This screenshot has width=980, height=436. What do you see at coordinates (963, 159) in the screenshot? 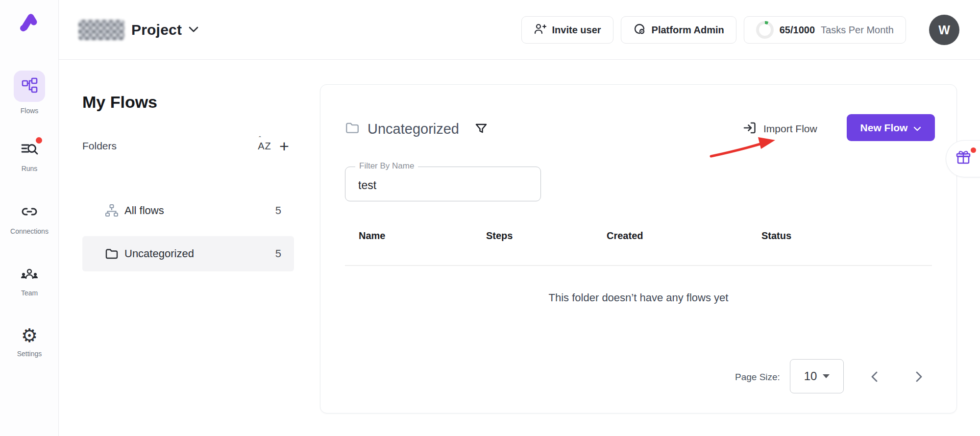
I see `gift-icon` at bounding box center [963, 159].